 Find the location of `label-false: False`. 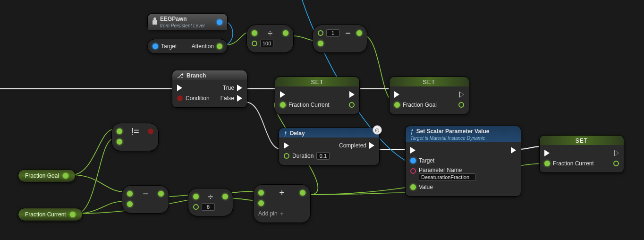

label-false: False is located at coordinates (228, 98).